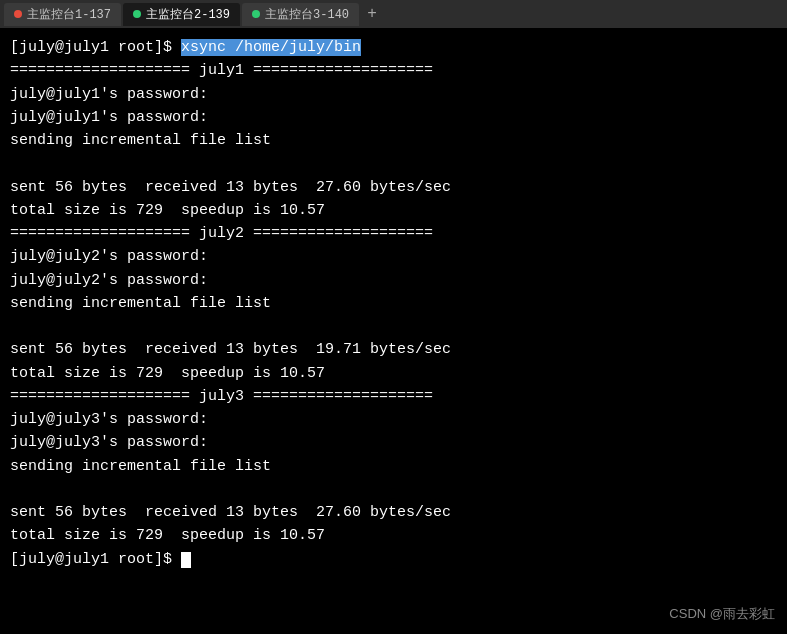  Describe the element at coordinates (137, 14) in the screenshot. I see `tab-2-dot` at that location.